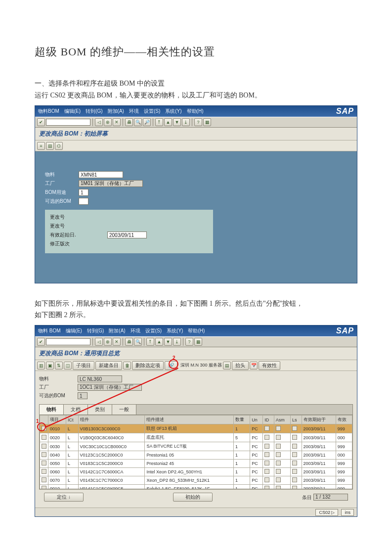 This screenshot has height=555, width=392. What do you see at coordinates (84, 192) in the screenshot?
I see `usage-input: 1` at bounding box center [84, 192].